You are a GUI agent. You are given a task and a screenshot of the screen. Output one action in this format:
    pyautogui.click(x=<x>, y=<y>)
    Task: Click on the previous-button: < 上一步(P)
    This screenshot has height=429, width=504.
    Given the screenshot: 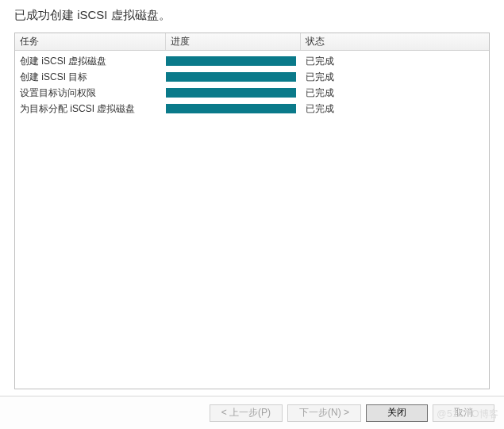 What is the action you would take?
    pyautogui.click(x=246, y=413)
    